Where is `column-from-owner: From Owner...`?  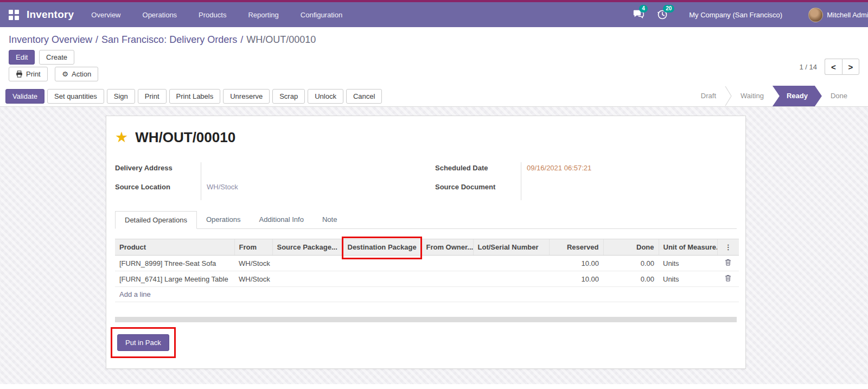 column-from-owner: From Owner... is located at coordinates (447, 247).